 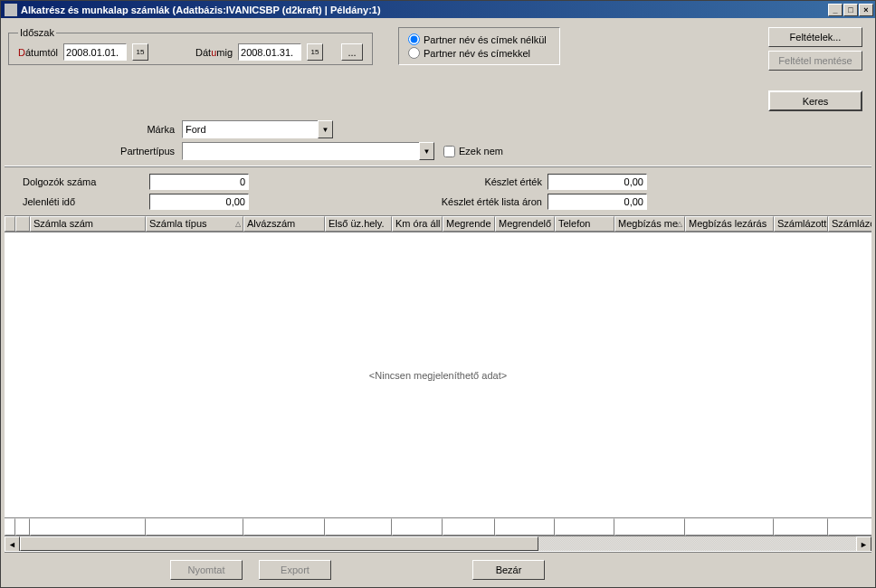 I want to click on scroll-track, so click(x=438, y=544).